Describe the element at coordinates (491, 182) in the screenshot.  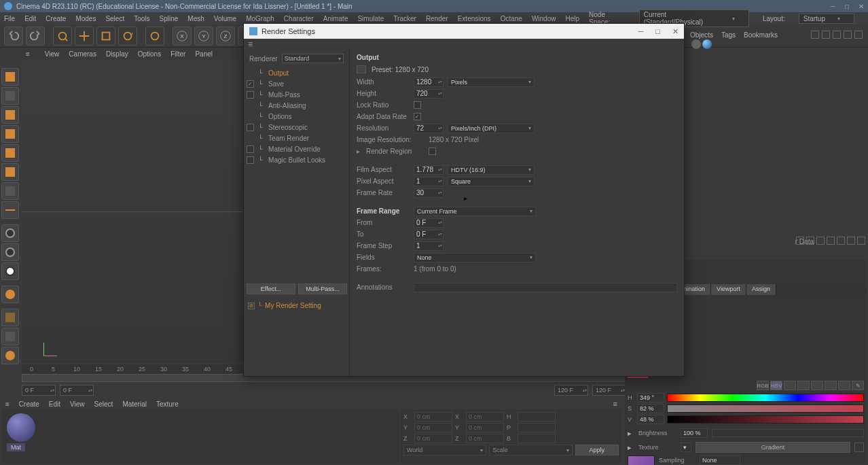
I see `pixelaspect-dropdown: Square▾` at that location.